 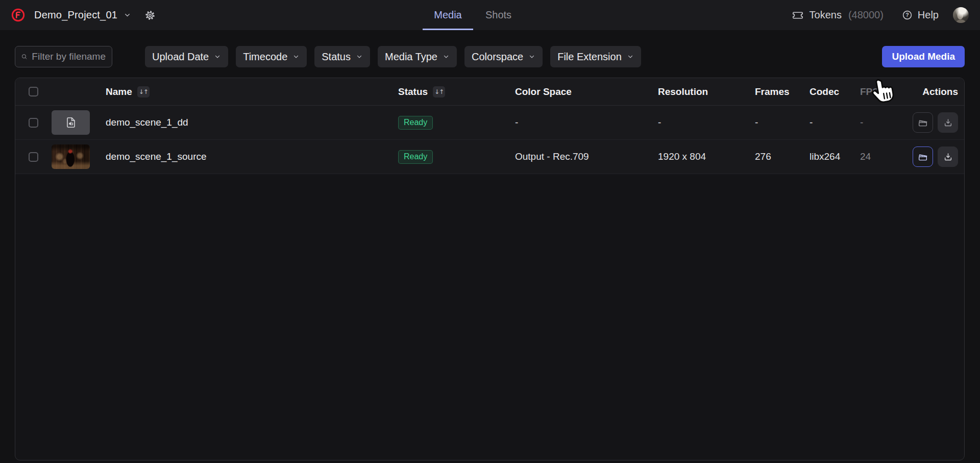 What do you see at coordinates (835, 157) in the screenshot?
I see `codec-cell: libx264` at bounding box center [835, 157].